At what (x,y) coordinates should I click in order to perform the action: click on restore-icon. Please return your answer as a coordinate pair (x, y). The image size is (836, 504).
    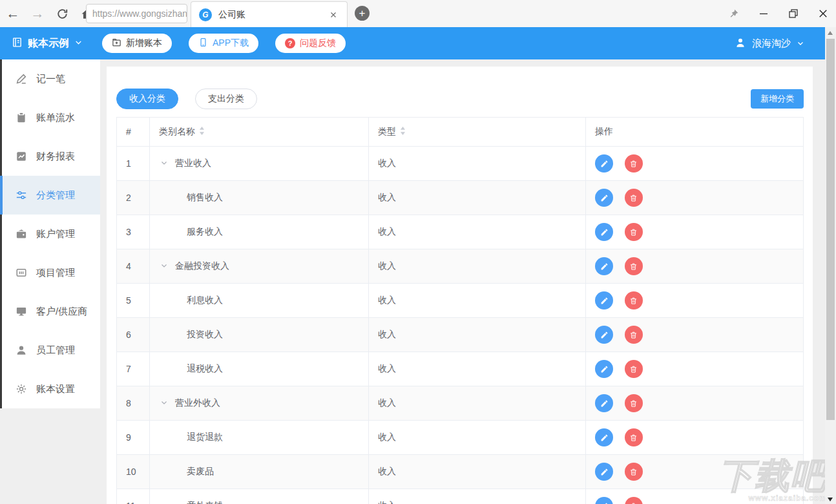
    Looking at the image, I should click on (793, 14).